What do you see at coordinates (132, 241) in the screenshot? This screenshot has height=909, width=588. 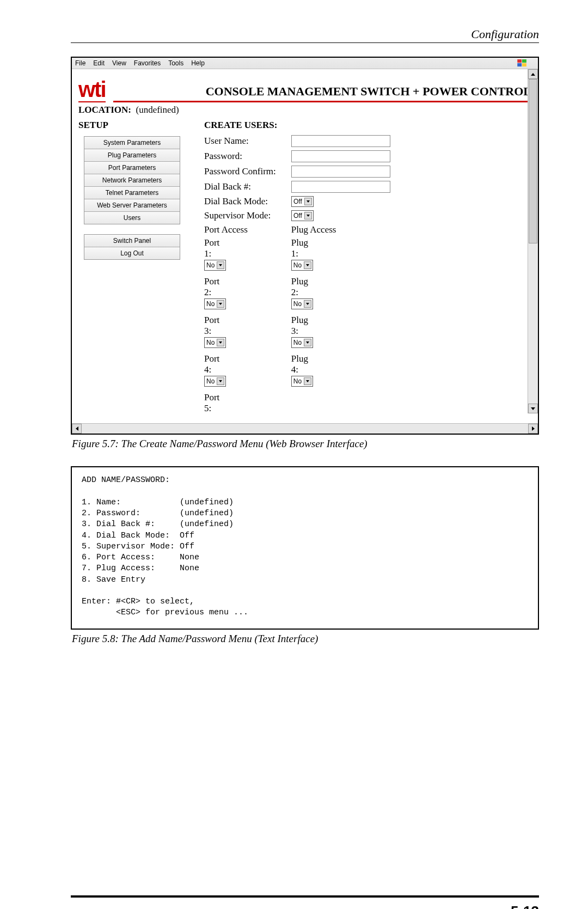 I see `sidebar-item-switch-panel: Switch Panel` at bounding box center [132, 241].